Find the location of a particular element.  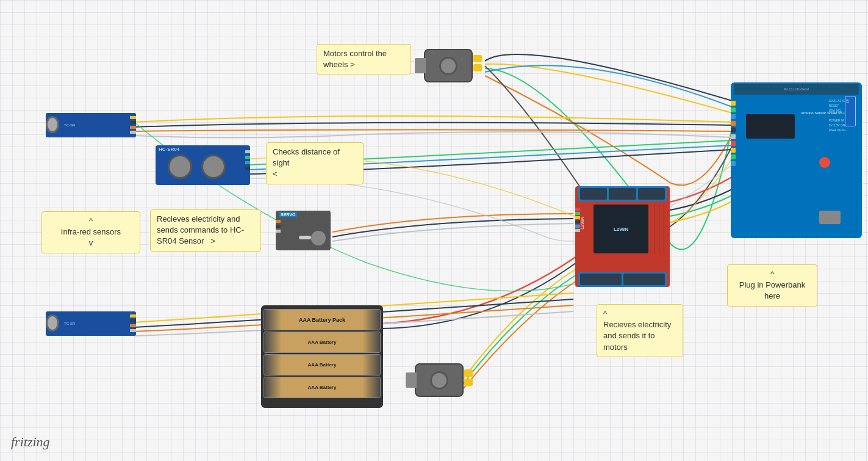

l298n-label: ^Recieves electricity and sends it to mo… is located at coordinates (640, 331).